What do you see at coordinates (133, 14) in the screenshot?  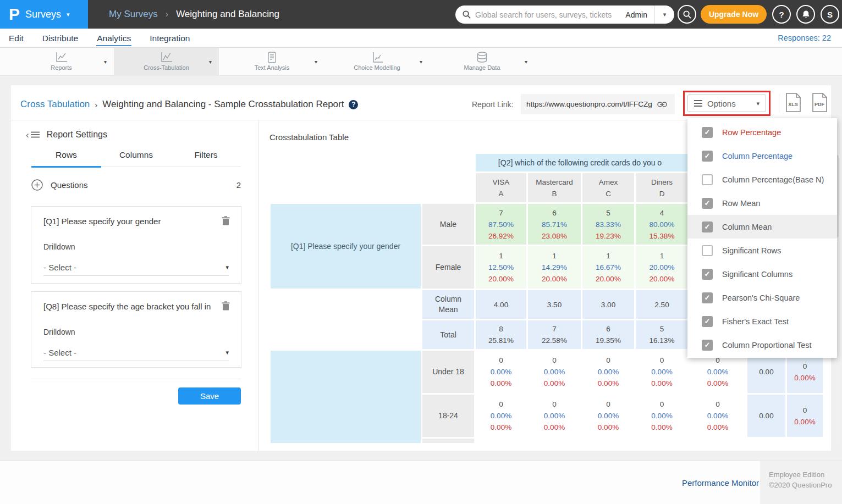 I see `breadcrumb-my-surveys: My Surveys` at bounding box center [133, 14].